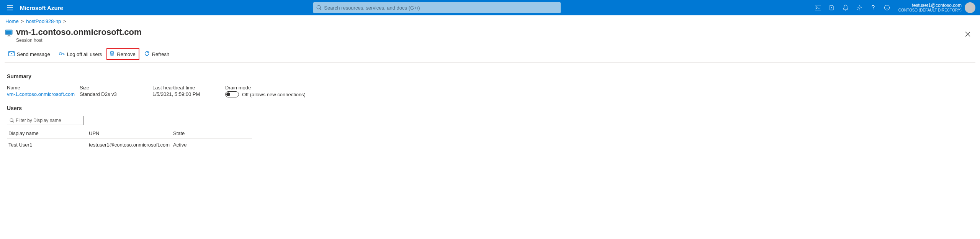 This screenshot has height=239, width=980. Describe the element at coordinates (126, 54) in the screenshot. I see `remove-label: Remove` at that location.